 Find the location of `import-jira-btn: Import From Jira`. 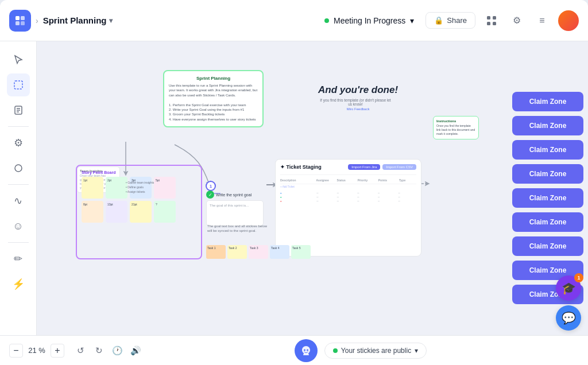

import-jira-btn: Import From Jira is located at coordinates (364, 167).